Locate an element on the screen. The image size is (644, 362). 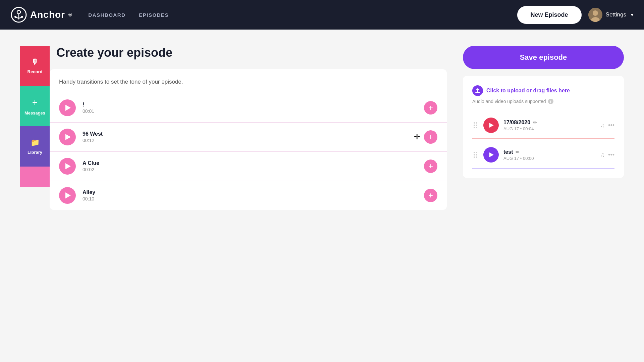
anchor-logo-icon is located at coordinates (19, 15).